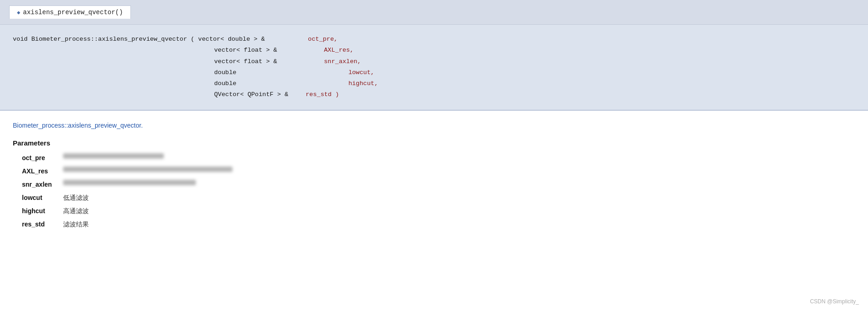 The image size is (868, 312). What do you see at coordinates (438, 224) in the screenshot?
I see `param-row-res-std: res_std 滤波结果` at bounding box center [438, 224].